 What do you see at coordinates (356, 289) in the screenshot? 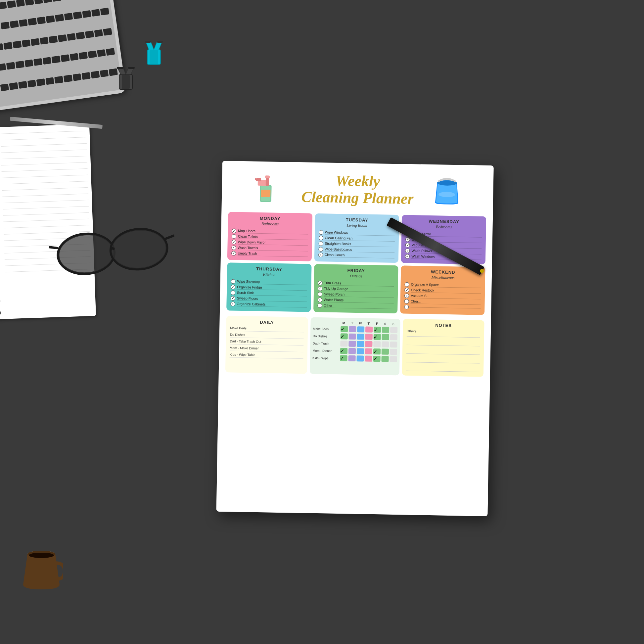
I see `task-item: Tidy Up Garage` at bounding box center [356, 289].